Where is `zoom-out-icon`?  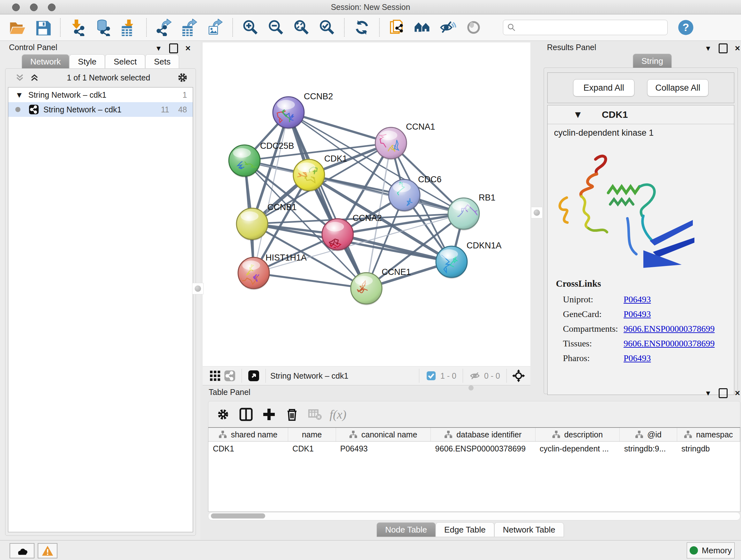 zoom-out-icon is located at coordinates (276, 27).